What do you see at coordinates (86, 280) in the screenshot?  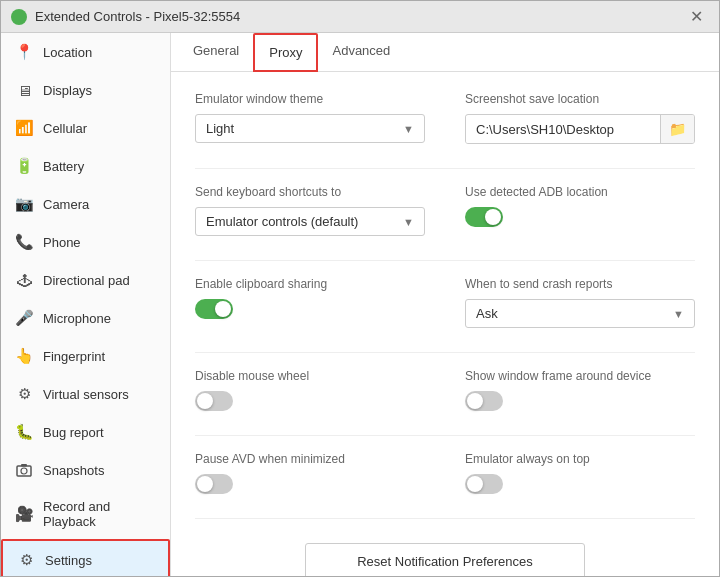 I see `sidebar-item-directional-pad: 🕹 Directional pad` at bounding box center [86, 280].